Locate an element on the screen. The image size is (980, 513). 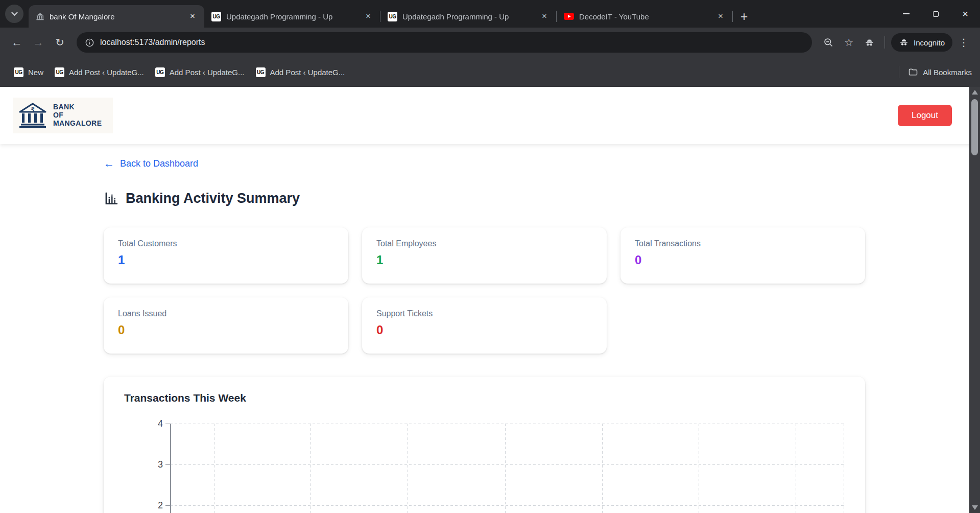
tab-updategadh-1: UG Updategadh Programming - Up × is located at coordinates (292, 16).